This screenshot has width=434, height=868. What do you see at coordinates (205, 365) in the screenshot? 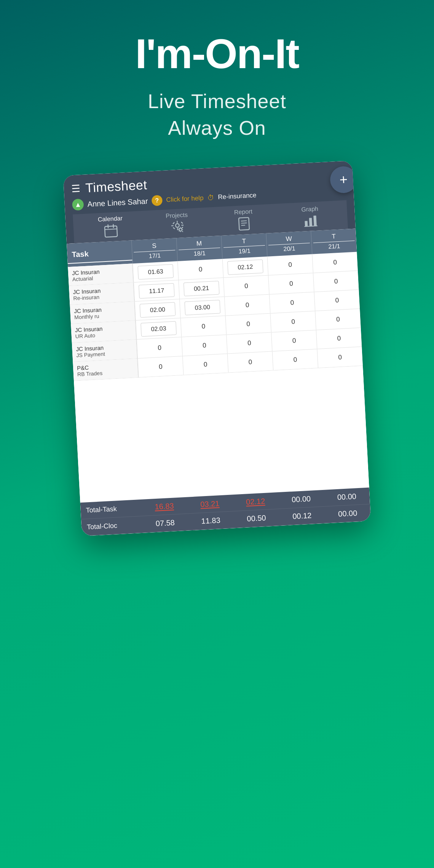
I see `value-cell-5-1: 0` at bounding box center [205, 365].